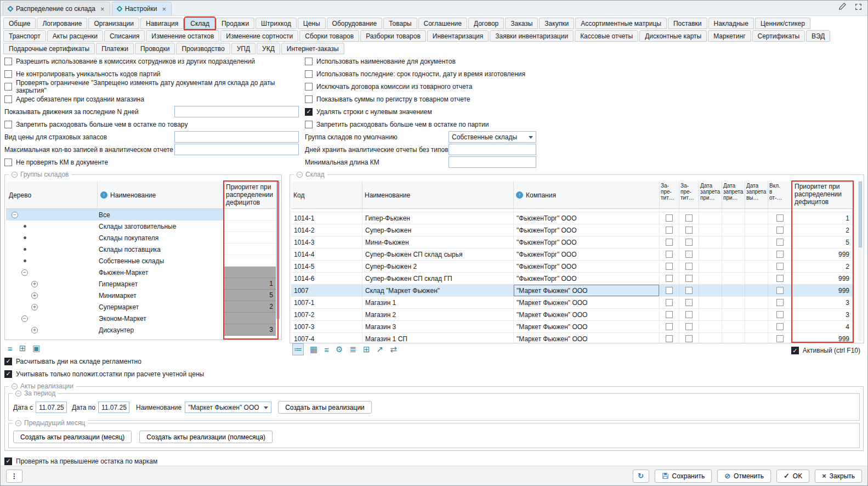  Describe the element at coordinates (557, 23) in the screenshot. I see `settings-tab: Закупки` at that location.